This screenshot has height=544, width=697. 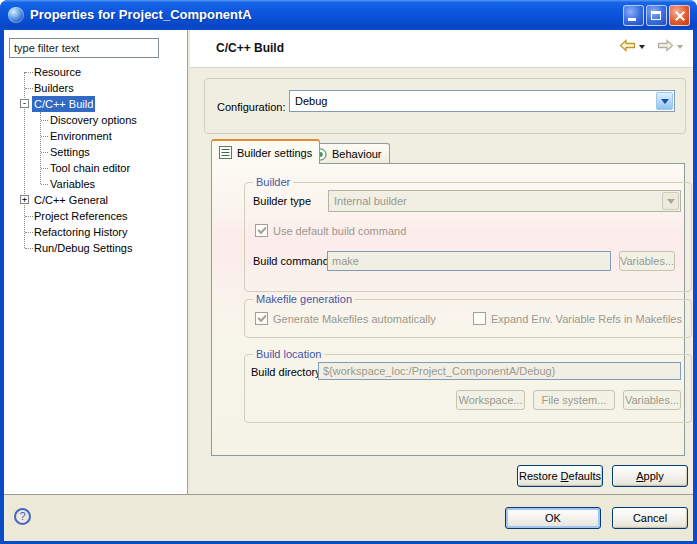 What do you see at coordinates (490, 400) in the screenshot?
I see `workspace-button: Workspace...` at bounding box center [490, 400].